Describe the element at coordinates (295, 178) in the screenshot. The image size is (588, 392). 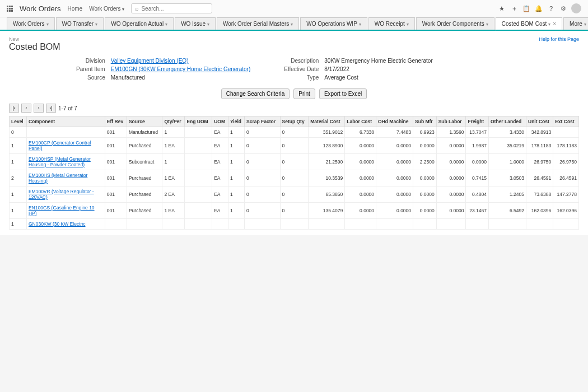
I see `table-row: 2EM100HS (Metal Generator Housing)001Pur…` at that location.